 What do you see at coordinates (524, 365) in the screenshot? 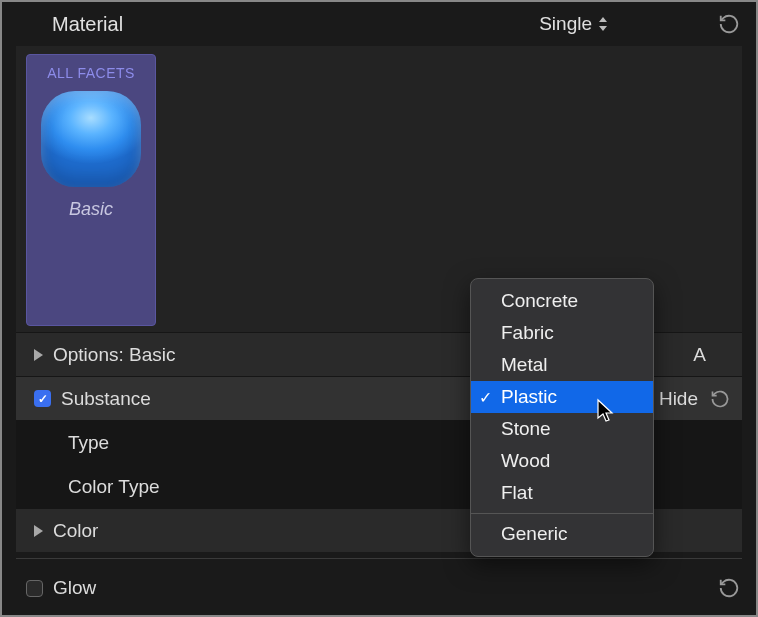
I see `dropdown-item-label: Metal` at bounding box center [524, 365].